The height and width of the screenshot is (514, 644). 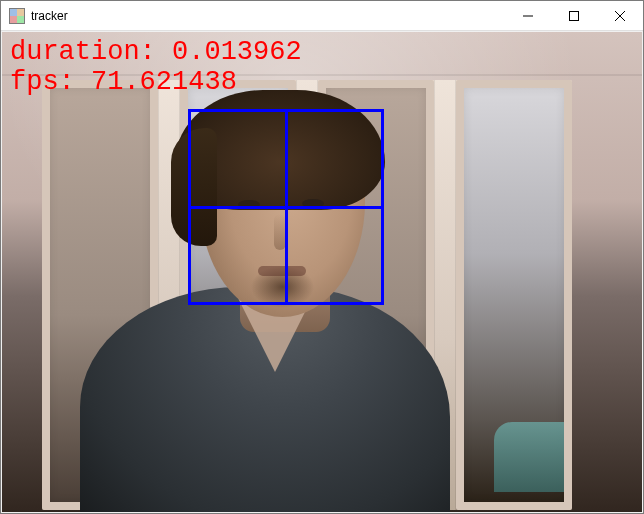 I want to click on mirror-reflection, so click(x=529, y=457).